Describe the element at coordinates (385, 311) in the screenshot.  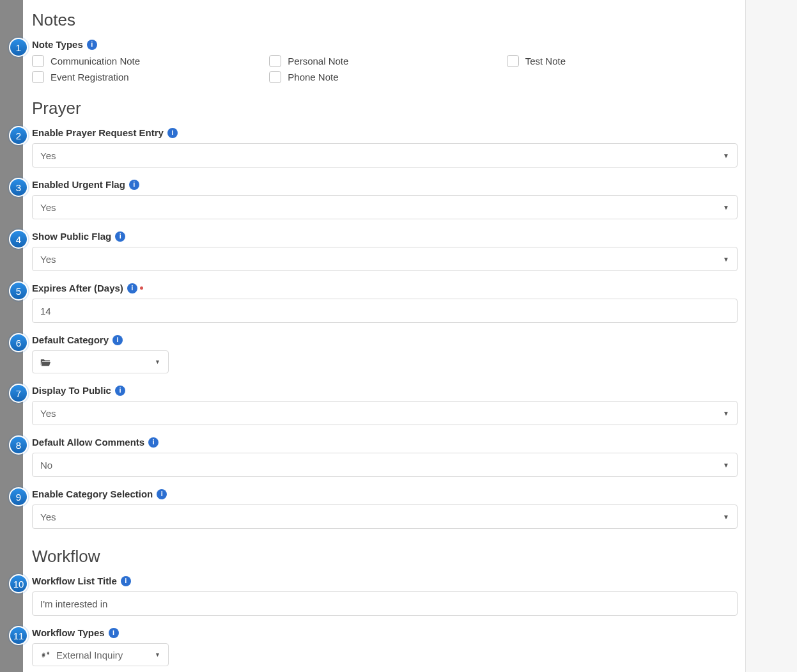
I see `expires-input` at that location.